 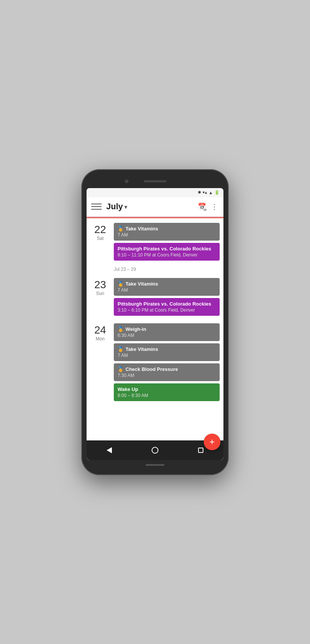 I want to click on signal-icon: ▲, so click(x=211, y=193).